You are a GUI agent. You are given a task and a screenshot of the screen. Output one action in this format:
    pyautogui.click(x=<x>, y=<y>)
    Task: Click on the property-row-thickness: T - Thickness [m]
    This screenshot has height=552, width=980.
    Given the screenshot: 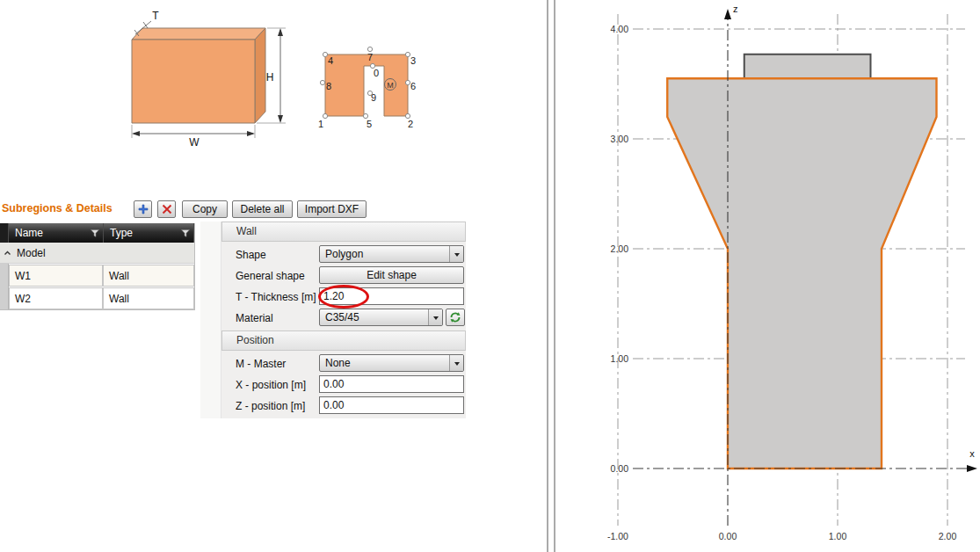 What is the action you would take?
    pyautogui.click(x=344, y=297)
    